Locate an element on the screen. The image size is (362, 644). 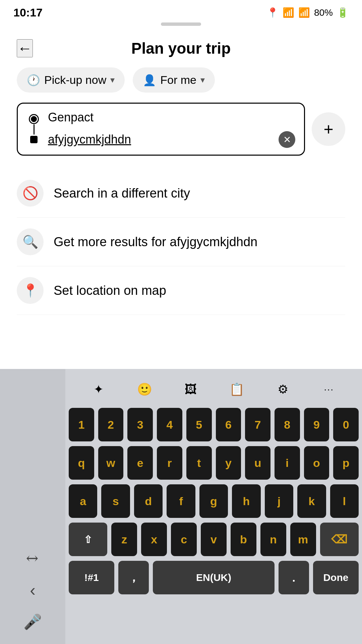
expand-icon: ⤢ is located at coordinates (33, 558).